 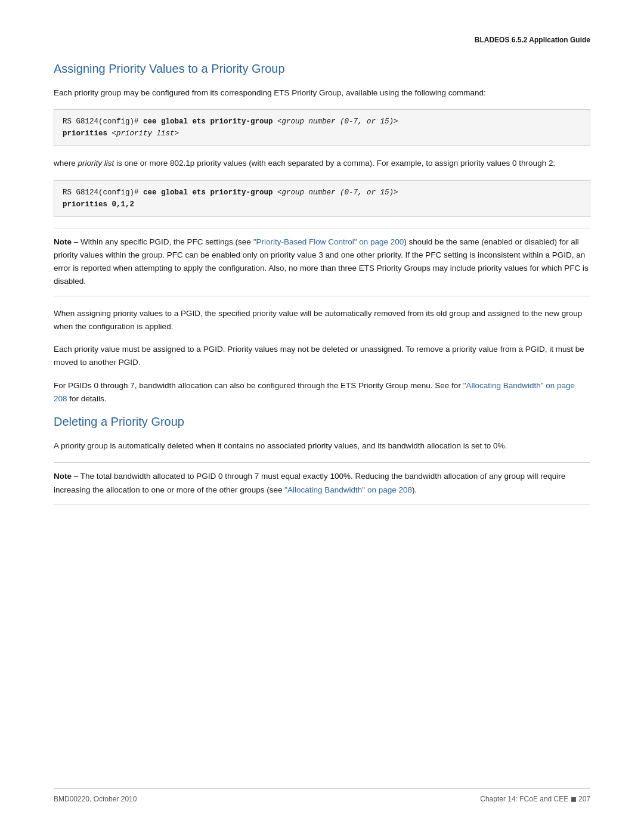 What do you see at coordinates (322, 446) in the screenshot?
I see `section2-para1: A priority group is automatically delete…` at bounding box center [322, 446].